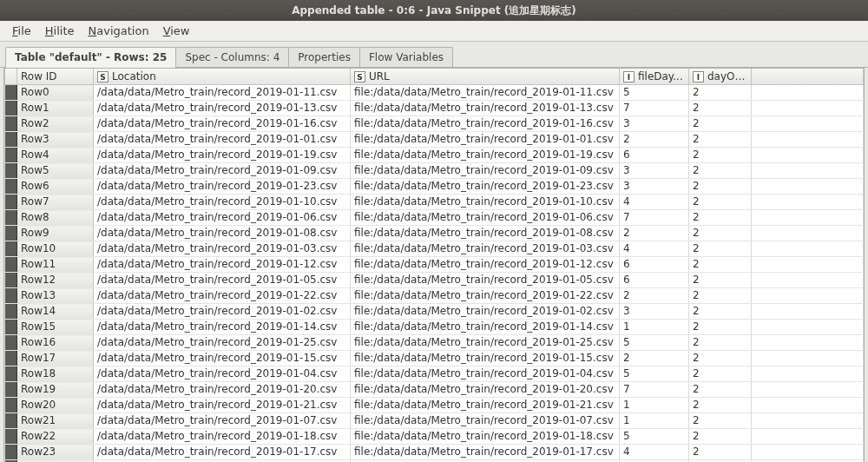 The image size is (868, 462). What do you see at coordinates (485, 76) in the screenshot?
I see `column-header-url: SURL` at bounding box center [485, 76].